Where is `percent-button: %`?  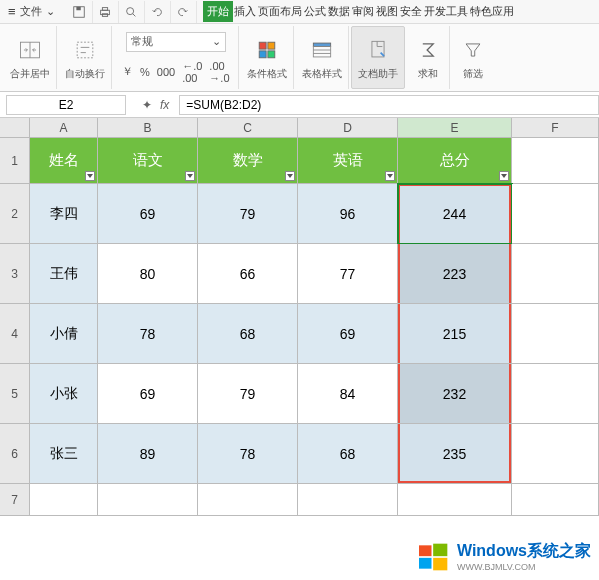 percent-button: % is located at coordinates (145, 72).